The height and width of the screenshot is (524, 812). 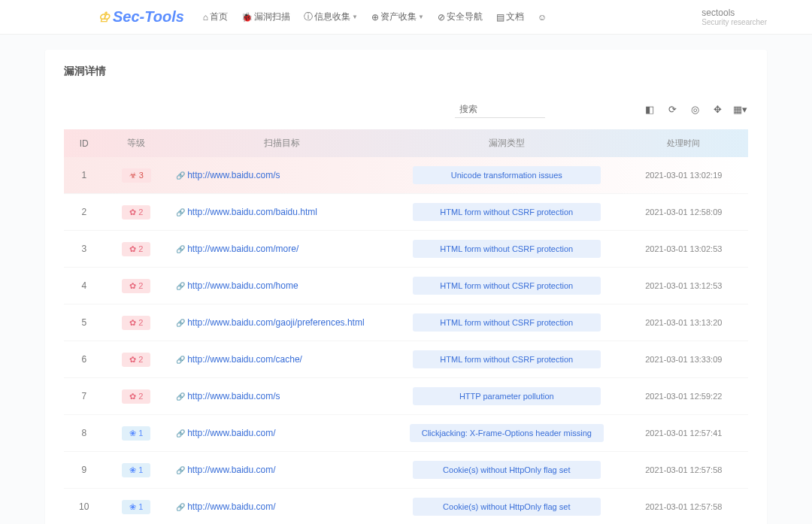 I want to click on cell-id: 8, so click(x=84, y=433).